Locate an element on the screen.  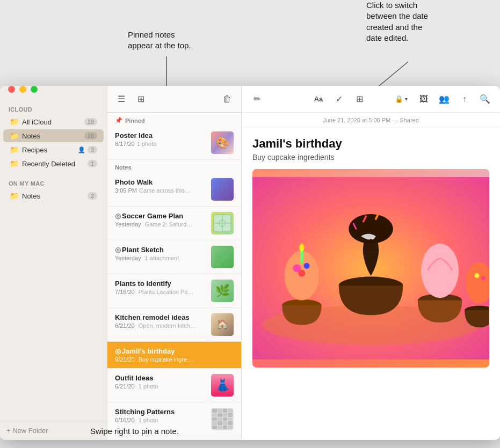
minimize-button is located at coordinates (23, 89).